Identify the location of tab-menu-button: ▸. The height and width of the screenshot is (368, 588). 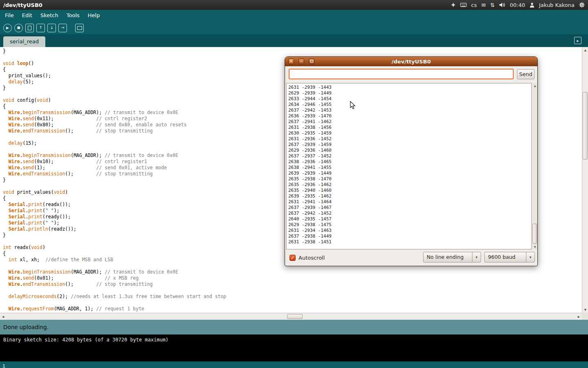
(578, 40).